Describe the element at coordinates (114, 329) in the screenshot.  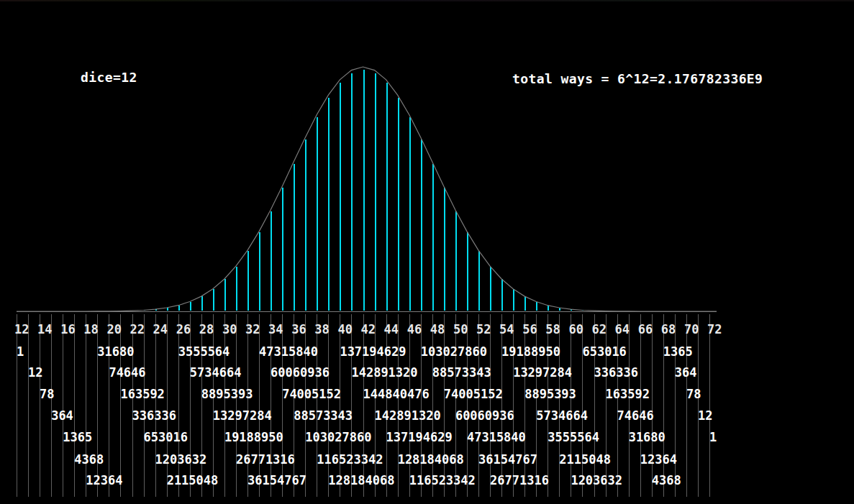
I see `x-tick-label: 20` at that location.